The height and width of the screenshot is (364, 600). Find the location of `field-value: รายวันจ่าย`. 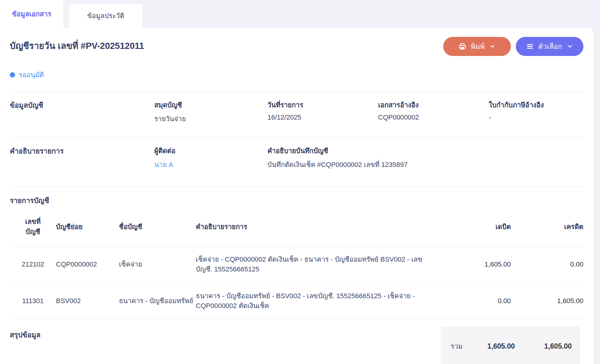

field-value: รายวันจ่าย is located at coordinates (211, 119).